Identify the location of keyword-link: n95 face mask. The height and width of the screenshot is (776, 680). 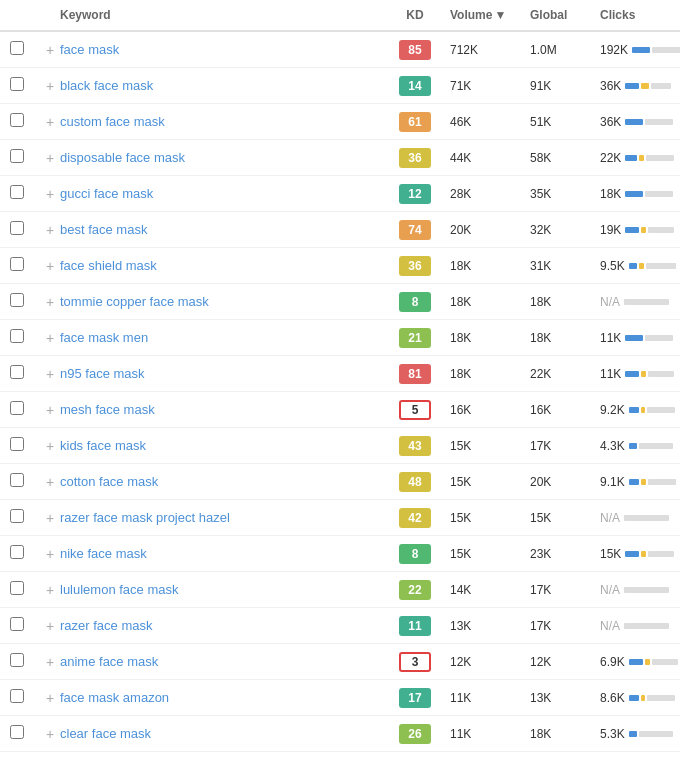
(102, 374).